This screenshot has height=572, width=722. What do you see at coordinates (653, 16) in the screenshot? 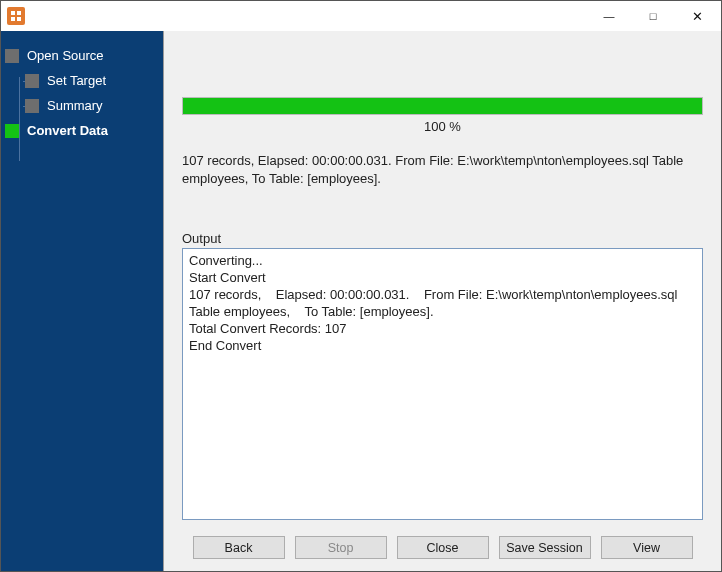
I see `maximize-button: □` at bounding box center [653, 16].